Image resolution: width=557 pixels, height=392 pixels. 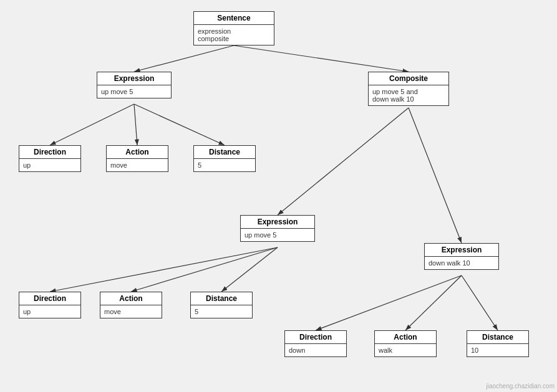 What do you see at coordinates (462, 263) in the screenshot?
I see `node-expression3-body: down walk 10` at bounding box center [462, 263].